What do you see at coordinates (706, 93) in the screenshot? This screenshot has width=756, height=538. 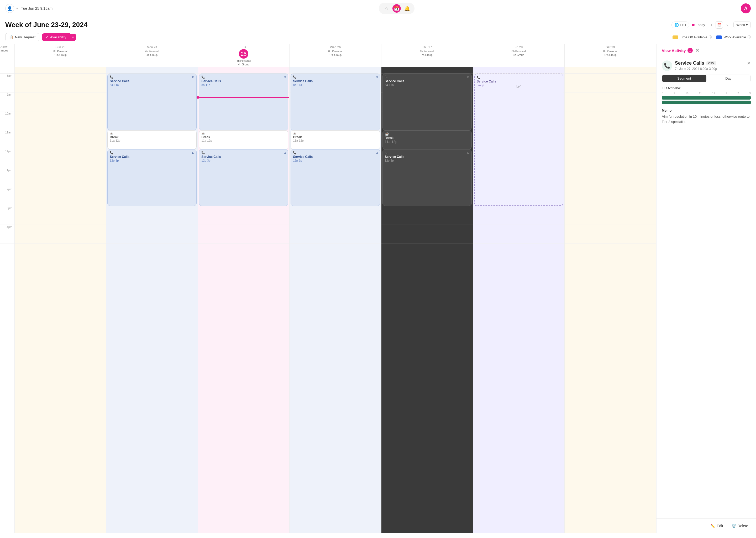 I see `timeline-top-labels: 89101112123` at bounding box center [706, 93].